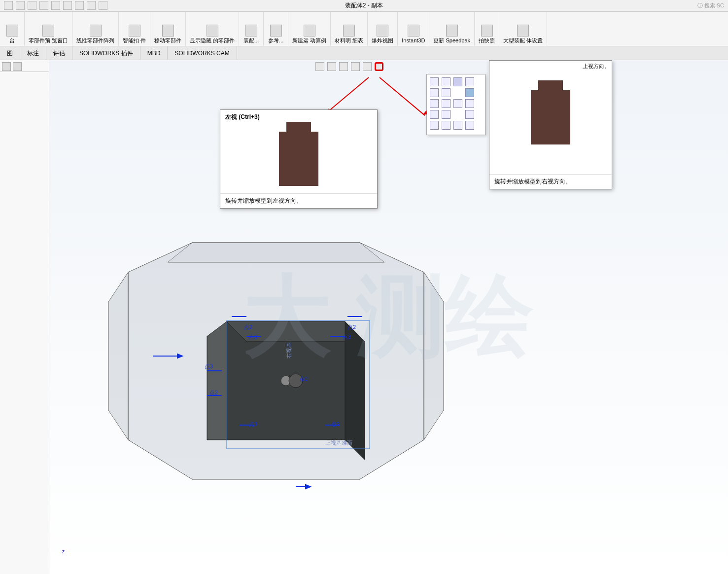  I want to click on bottom-view-icon, so click(470, 104).